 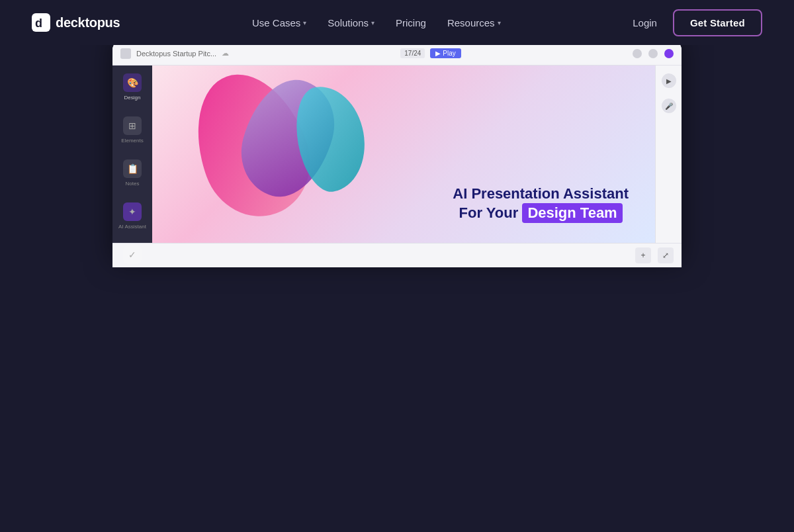 What do you see at coordinates (413, 53) in the screenshot?
I see `slide-counter: 17/24` at bounding box center [413, 53].